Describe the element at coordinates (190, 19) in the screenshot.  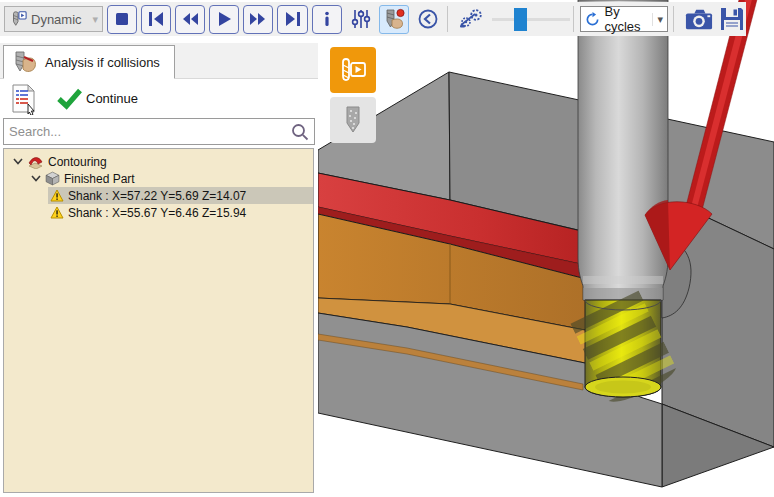
I see `rewind-icon` at that location.